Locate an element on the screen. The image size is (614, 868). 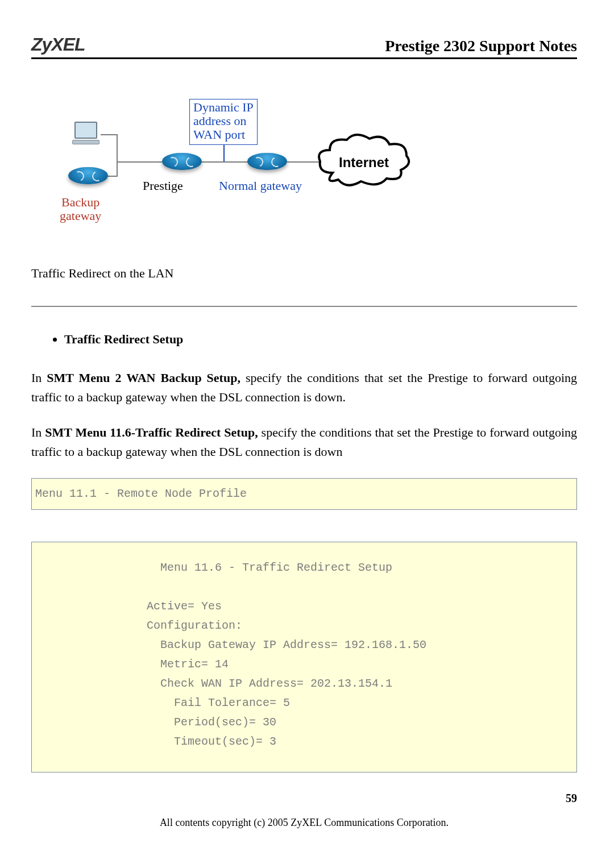
bullet-list: Traffic Redirect Setup is located at coordinates (321, 339).